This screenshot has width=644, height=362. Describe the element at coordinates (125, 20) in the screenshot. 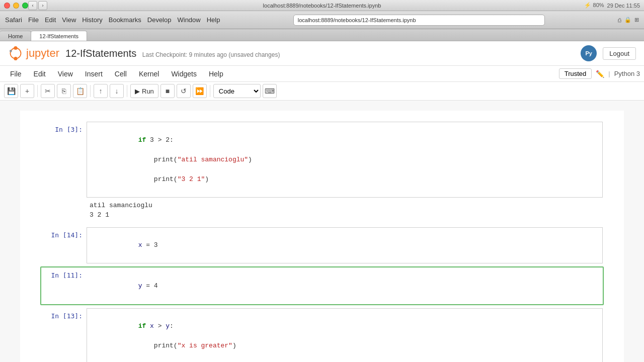

I see `menu-bookmarks: Bookmarks` at that location.